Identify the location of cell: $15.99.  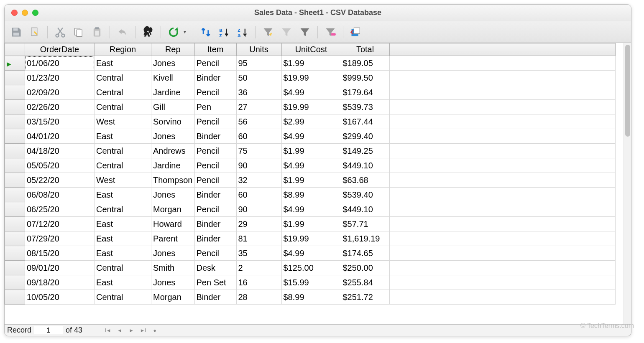
(311, 282).